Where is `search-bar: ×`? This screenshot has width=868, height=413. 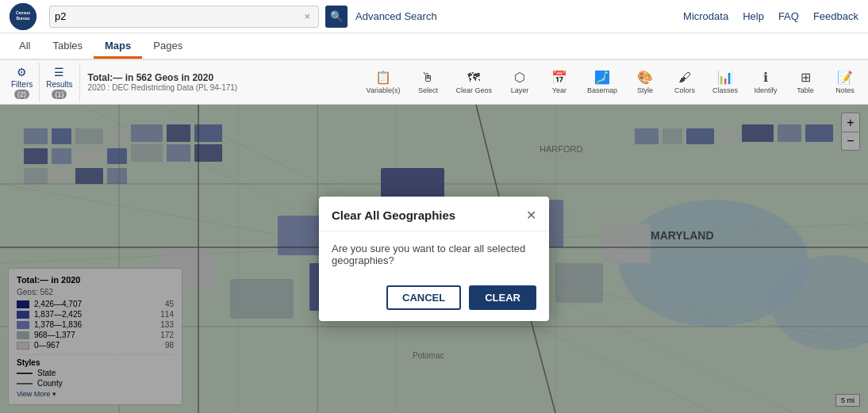
search-bar: × is located at coordinates (184, 17).